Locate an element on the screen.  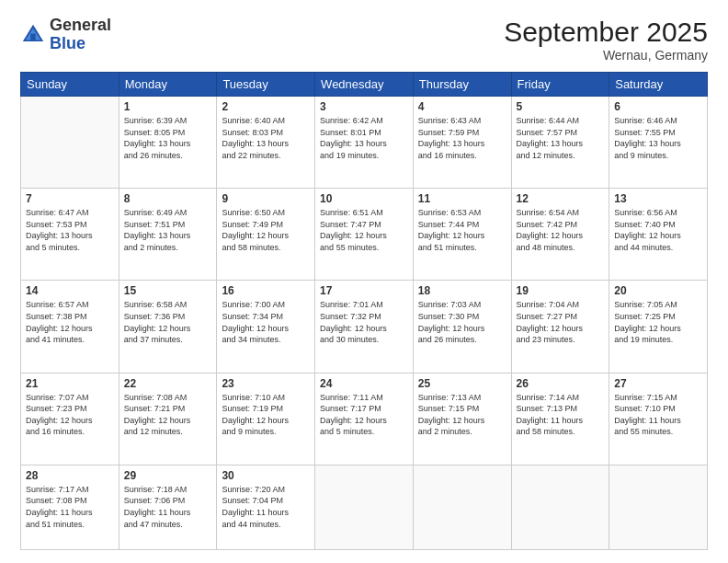
table-row: 9Sunrise: 6:50 AM Sunset: 7:49 PM Daylig… is located at coordinates (267, 235).